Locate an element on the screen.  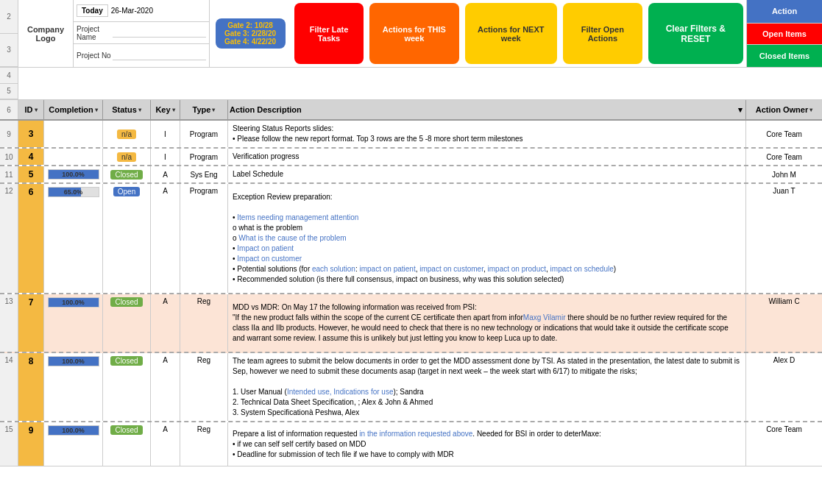
row-num-10: 10 is located at coordinates (9, 157).